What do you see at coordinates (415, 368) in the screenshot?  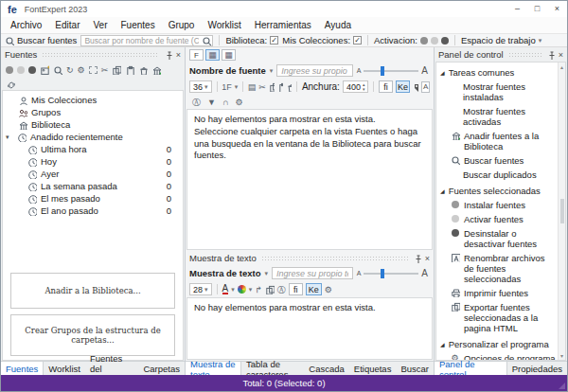 I see `tab-buscar: Buscar` at bounding box center [415, 368].